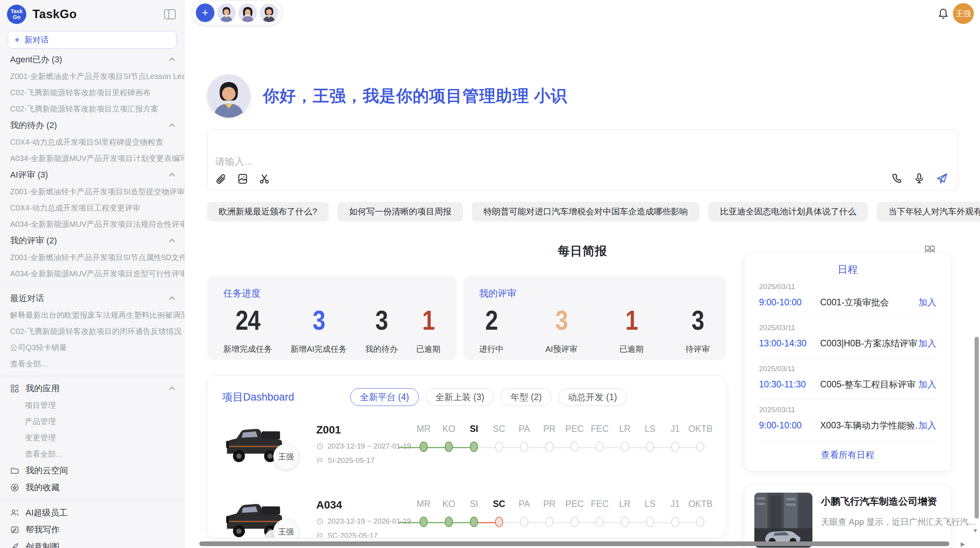  What do you see at coordinates (92, 454) in the screenshot?
I see `app-subitem: 查看全部...` at bounding box center [92, 454].